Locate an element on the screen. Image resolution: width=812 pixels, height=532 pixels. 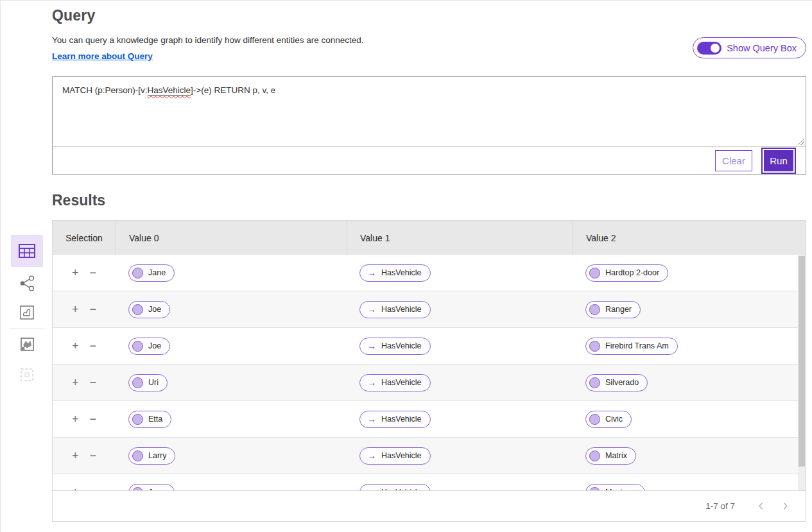
pagination-range-label: 1-7 of 7 is located at coordinates (720, 506).